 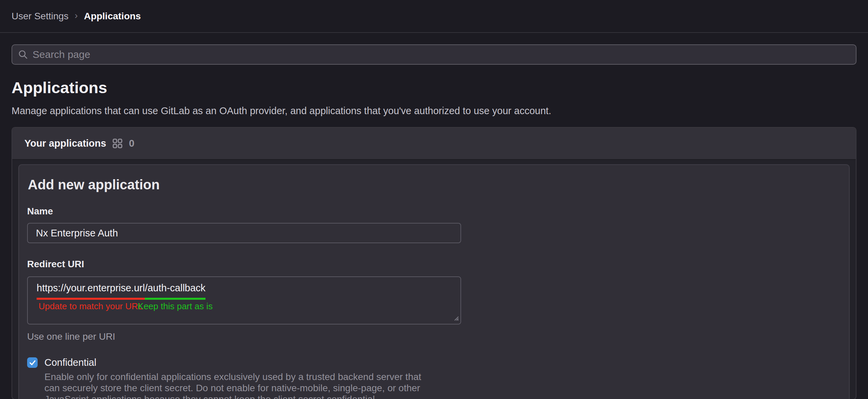 I want to click on redirect-uri-keep-part: /auth-callback Keep this part as is, so click(x=175, y=291).